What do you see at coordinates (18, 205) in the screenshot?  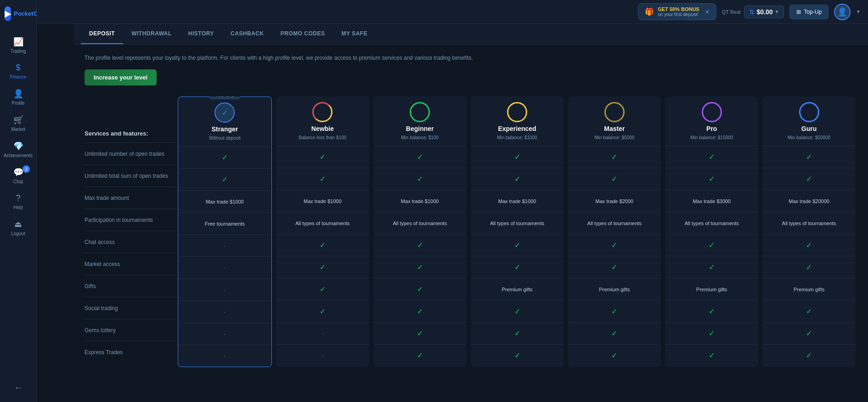 I see `sidebar-nav: 📈 Trading $ Finance 👤 Profile 🛒 Market 💎…` at bounding box center [18, 205].